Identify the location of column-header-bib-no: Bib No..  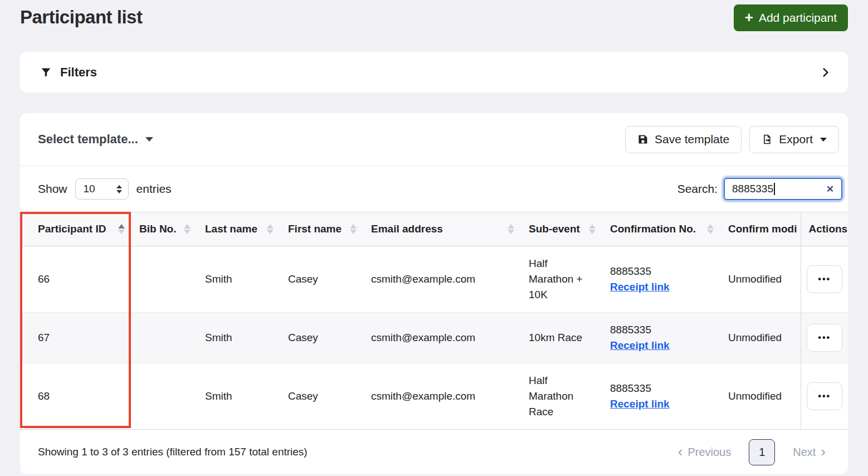
(163, 230).